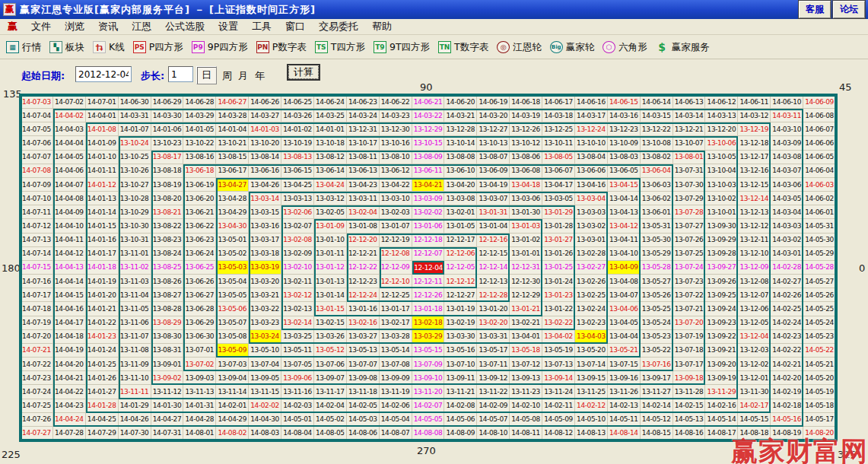 This screenshot has height=464, width=868. Describe the element at coordinates (624, 351) in the screenshot. I see `grid-cell: 13-05-21` at that location.